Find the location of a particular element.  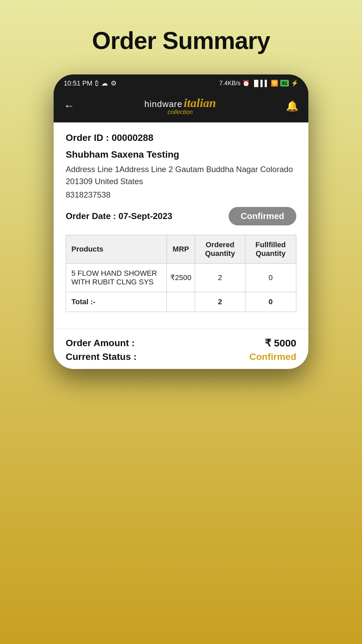

current-status-value: Confirmed is located at coordinates (273, 357).